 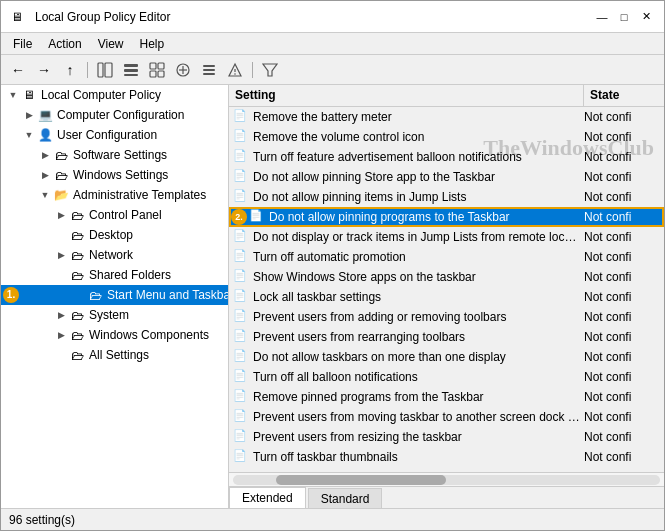 I want to click on menu-view: View, so click(x=111, y=44).